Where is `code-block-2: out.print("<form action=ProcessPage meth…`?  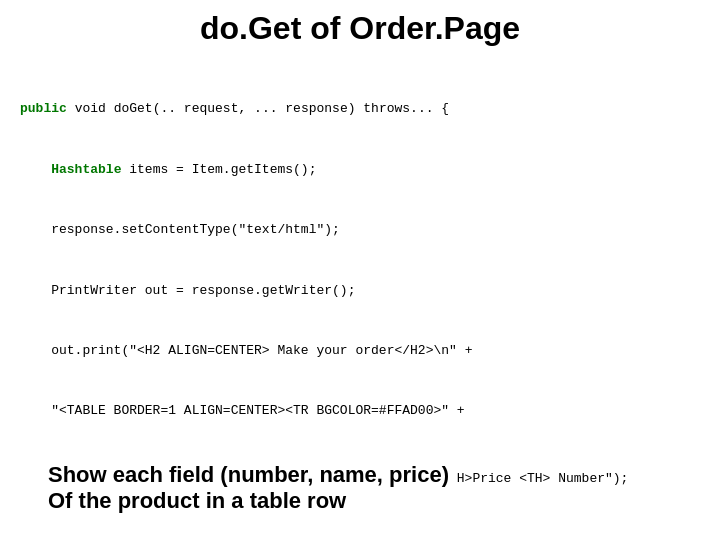
code-block-2: out.print("<form action=ProcessPage meth… is located at coordinates (360, 527).